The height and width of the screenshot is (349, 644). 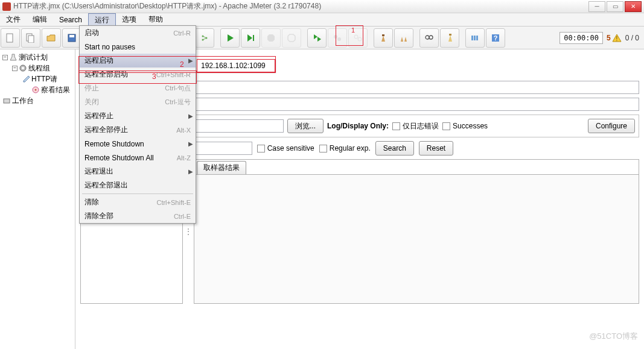 What do you see at coordinates (581, 38) in the screenshot?
I see `toolbar-timer: 00:00:00` at bounding box center [581, 38].